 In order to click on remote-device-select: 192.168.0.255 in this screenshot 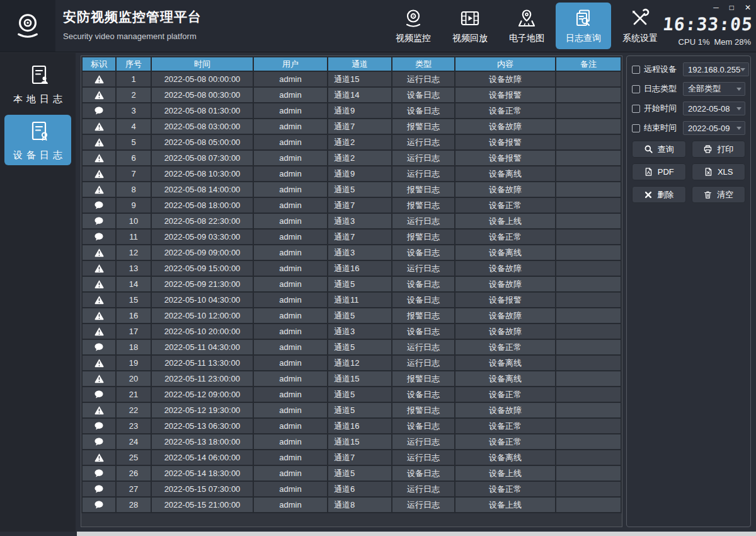, I will do `click(716, 69)`.